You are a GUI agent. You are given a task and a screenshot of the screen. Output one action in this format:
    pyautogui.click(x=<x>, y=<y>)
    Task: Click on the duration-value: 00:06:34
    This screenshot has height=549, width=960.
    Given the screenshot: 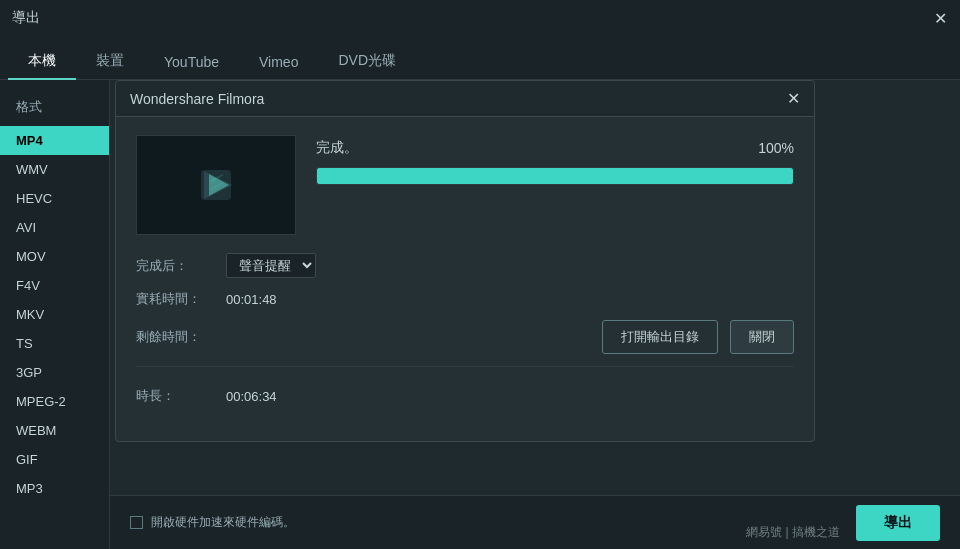 What is the action you would take?
    pyautogui.click(x=252, y=396)
    